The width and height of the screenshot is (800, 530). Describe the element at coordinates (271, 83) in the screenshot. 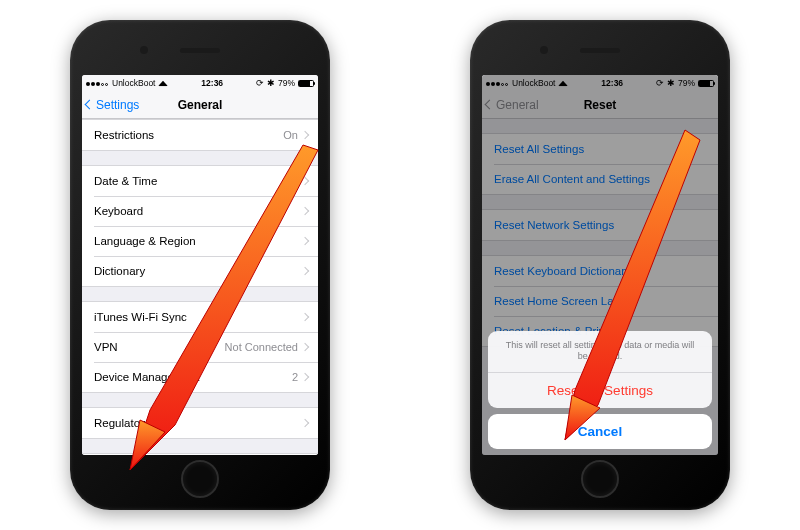

I see `bluetooth-icon: ✱` at that location.